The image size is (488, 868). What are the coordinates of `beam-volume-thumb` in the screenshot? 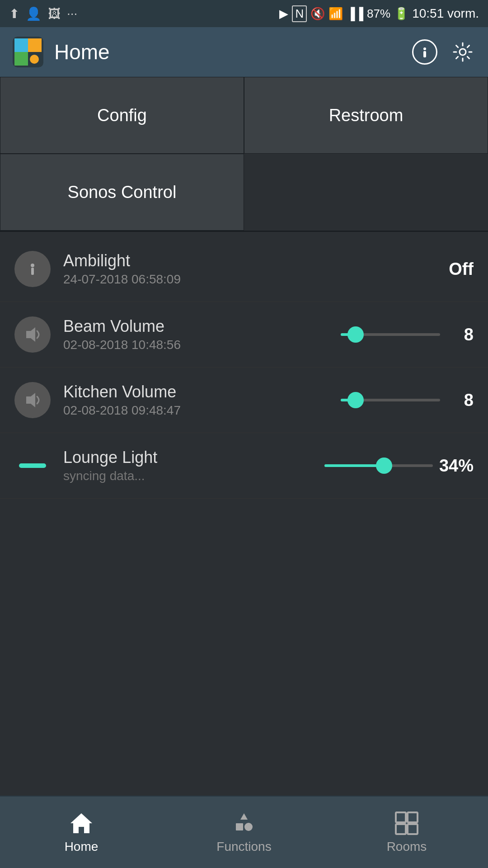 It's located at (356, 335).